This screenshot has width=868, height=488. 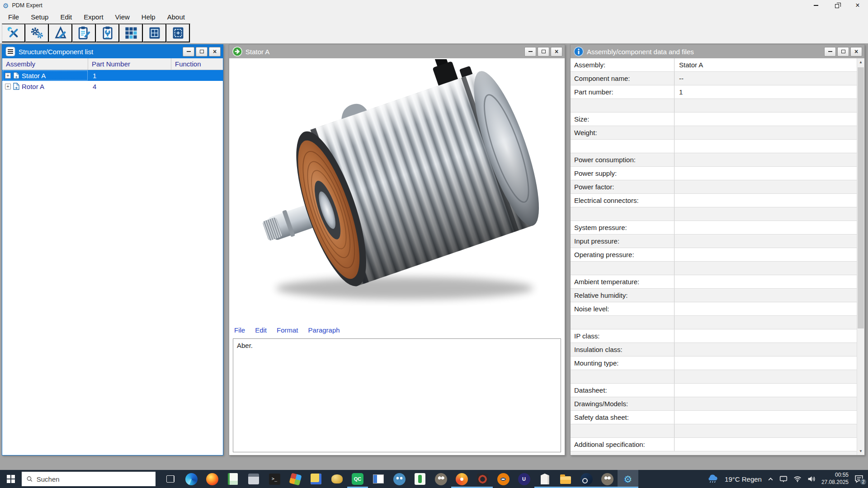 I want to click on data-row: Datasheet:, so click(x=713, y=390).